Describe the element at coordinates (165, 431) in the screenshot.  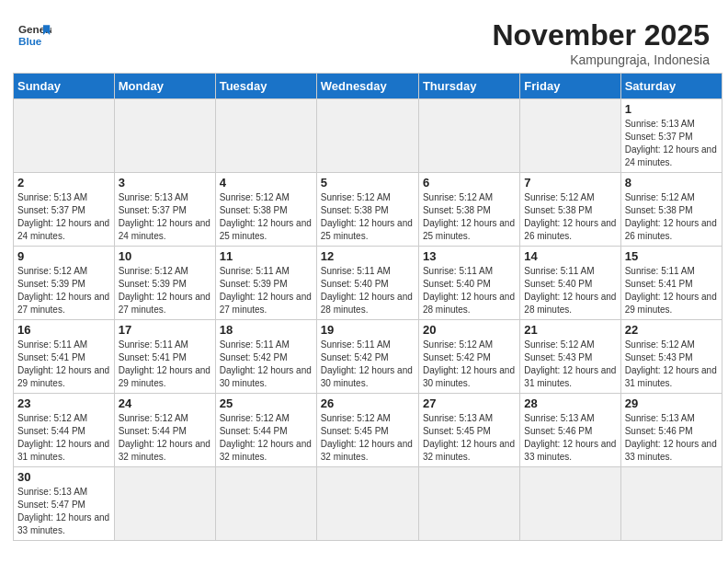
I see `calendar-cell: 24Sunrise: 5:12 AMSunset: 5:44 PMDayligh…` at that location.